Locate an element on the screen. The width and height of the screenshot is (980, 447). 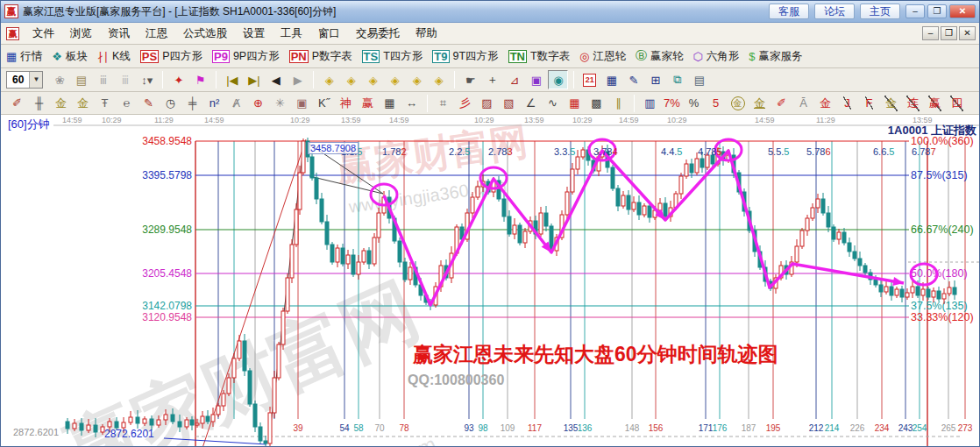
red-pen-button: ✐ is located at coordinates (782, 103).